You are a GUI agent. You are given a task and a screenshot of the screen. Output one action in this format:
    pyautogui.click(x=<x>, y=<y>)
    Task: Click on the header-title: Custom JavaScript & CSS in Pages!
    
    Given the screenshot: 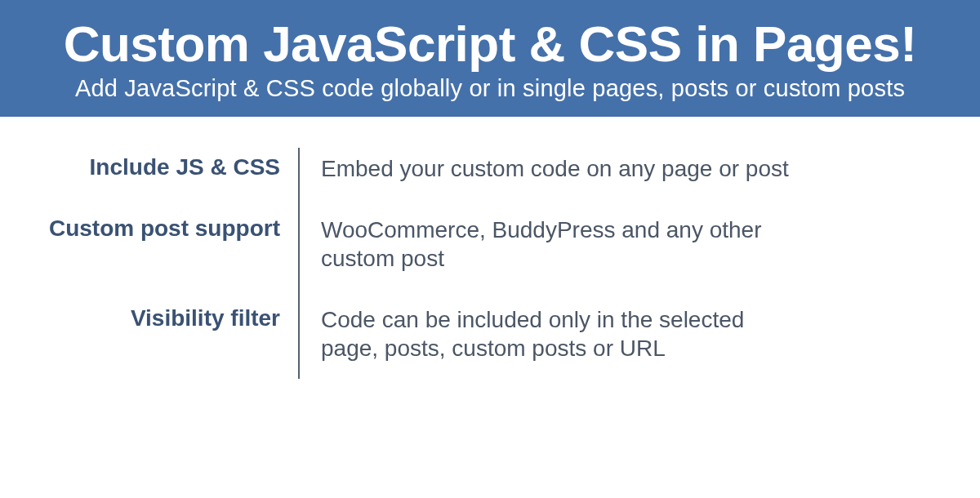 What is the action you would take?
    pyautogui.click(x=490, y=44)
    